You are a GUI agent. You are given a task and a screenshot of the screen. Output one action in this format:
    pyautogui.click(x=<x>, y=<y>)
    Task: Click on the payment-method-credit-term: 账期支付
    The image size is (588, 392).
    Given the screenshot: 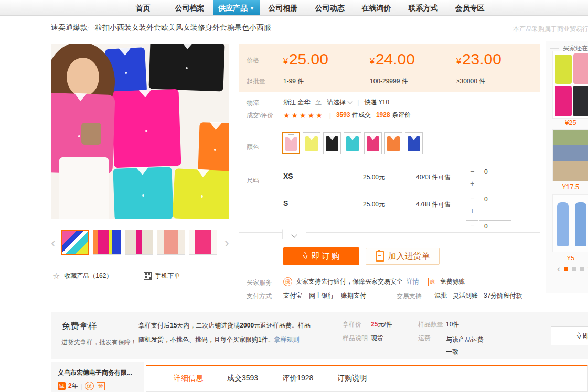 What is the action you would take?
    pyautogui.click(x=354, y=296)
    